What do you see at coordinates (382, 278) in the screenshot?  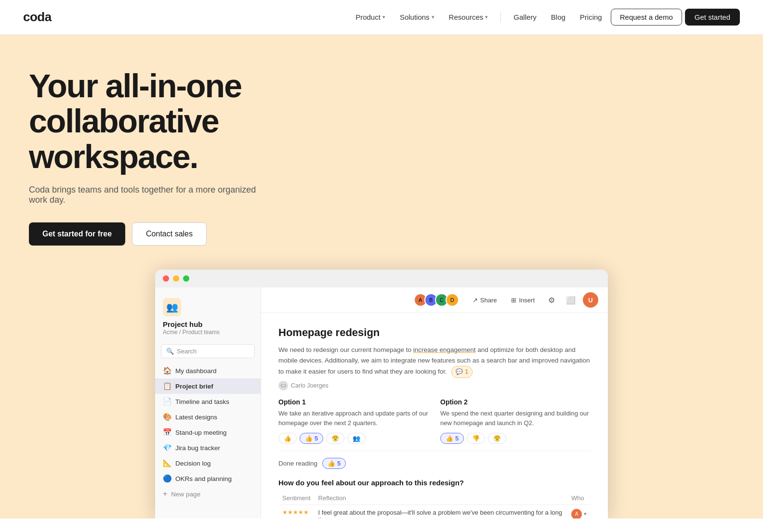 I see `window-titlebar` at bounding box center [382, 278].